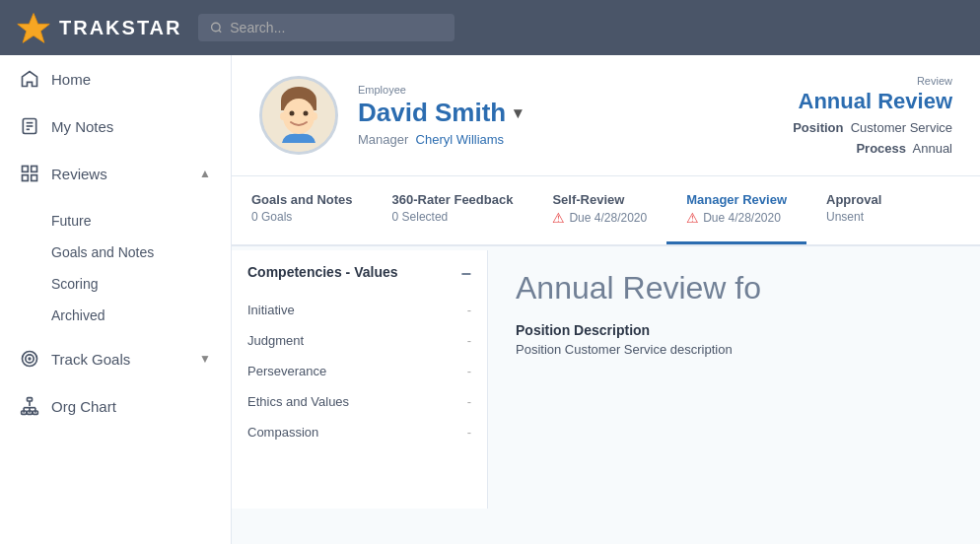  I want to click on review-content-title: Annual Review fo, so click(734, 288).